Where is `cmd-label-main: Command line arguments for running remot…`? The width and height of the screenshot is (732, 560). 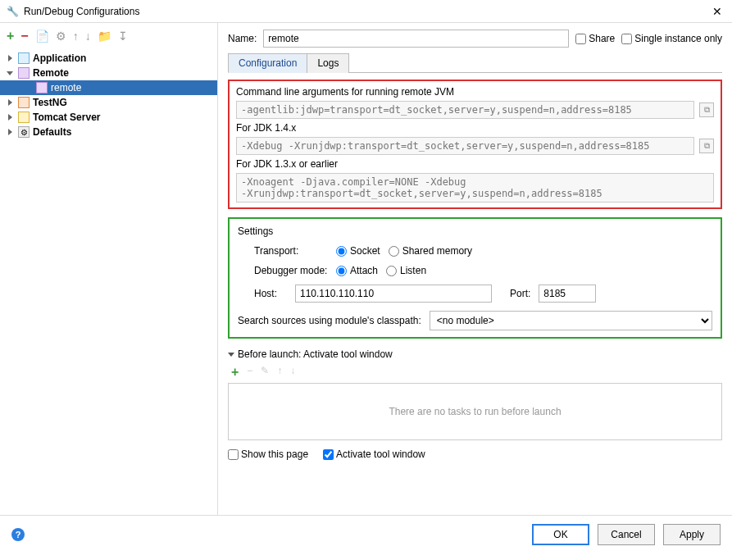
cmd-label-main: Command line arguments for running remot… is located at coordinates (475, 92).